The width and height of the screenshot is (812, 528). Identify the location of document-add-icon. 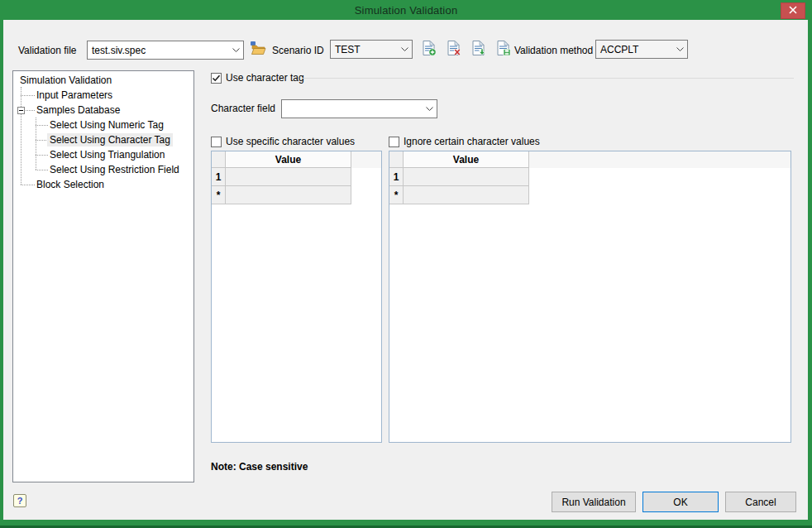
(429, 50).